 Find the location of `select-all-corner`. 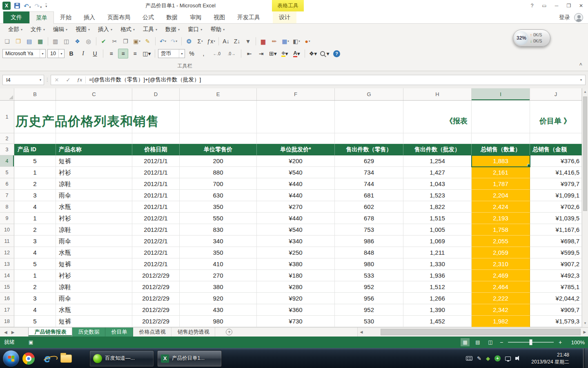

select-all-corner is located at coordinates (7, 94).